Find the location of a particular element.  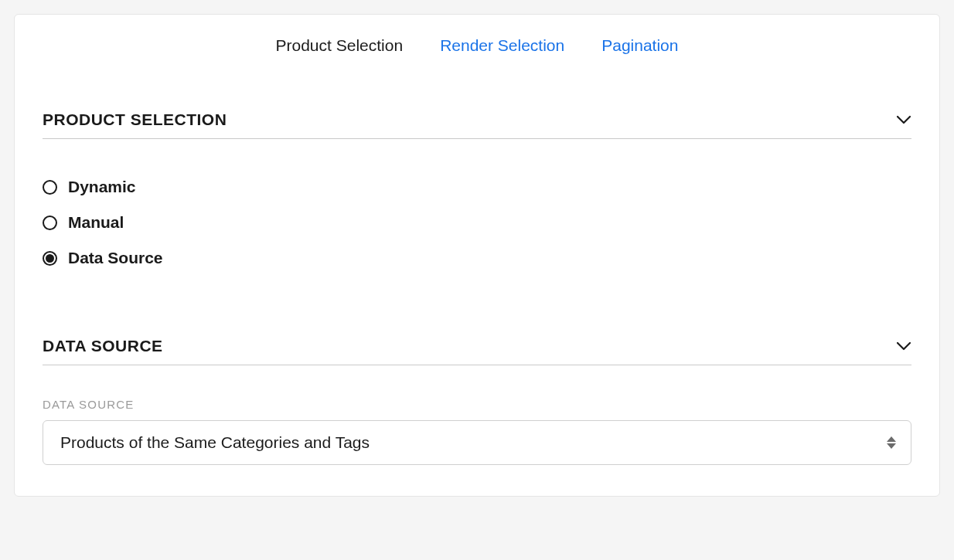

data-source-select-wrap: Products of the Same Categories and Tags is located at coordinates (477, 443).